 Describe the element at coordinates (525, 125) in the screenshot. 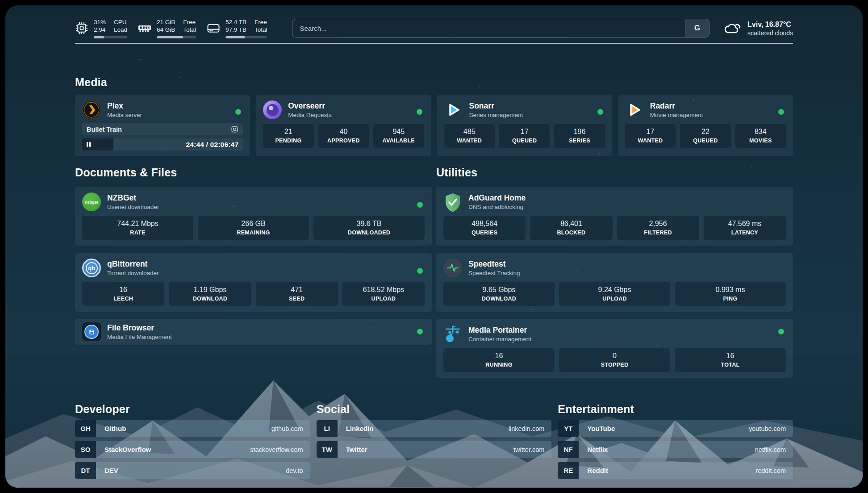

I see `app-card-sonarr: Sonarr Series management 485 WANTED 17 Q…` at that location.